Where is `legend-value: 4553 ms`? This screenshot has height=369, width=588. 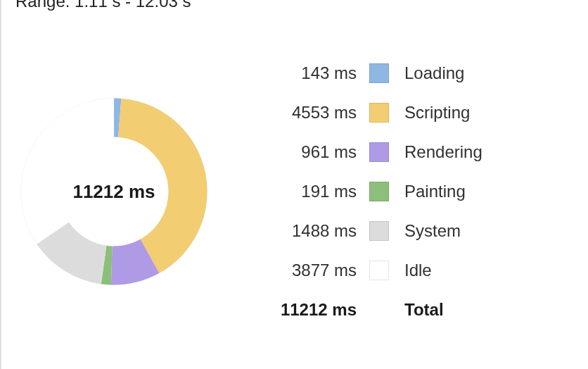
legend-value: 4553 ms is located at coordinates (298, 113).